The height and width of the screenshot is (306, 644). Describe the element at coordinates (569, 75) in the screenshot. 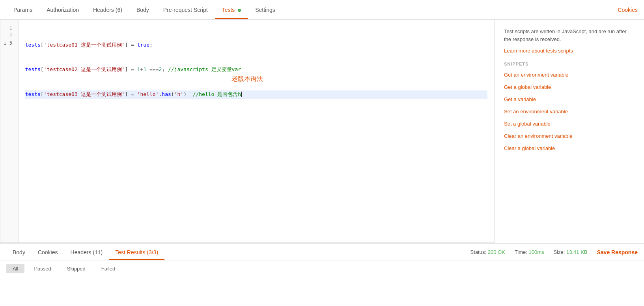

I see `snippet-get-env-var: Get an environment variable` at that location.